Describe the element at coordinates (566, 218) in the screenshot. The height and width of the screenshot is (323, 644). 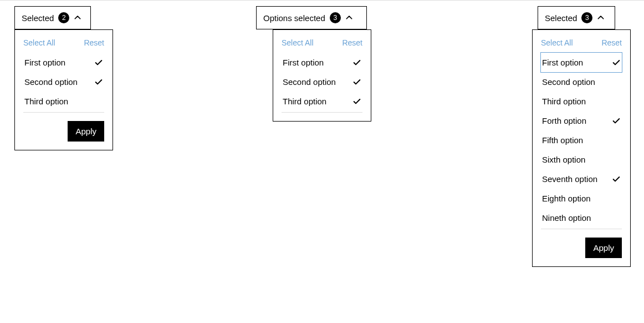
I see `option-label: Nineth option` at that location.